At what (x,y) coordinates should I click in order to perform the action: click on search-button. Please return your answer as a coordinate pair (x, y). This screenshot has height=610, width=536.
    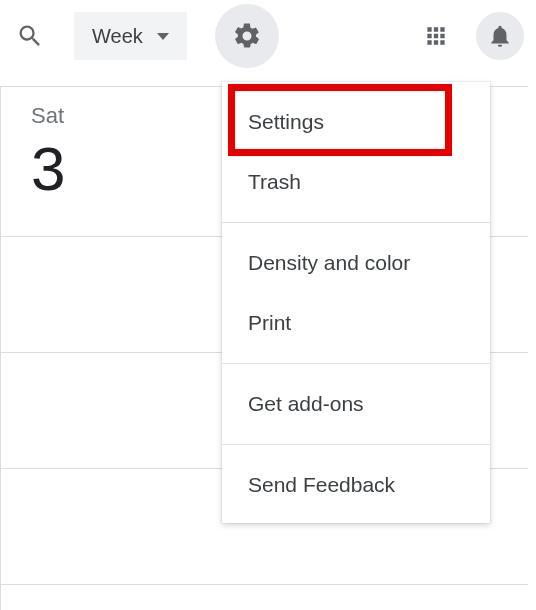
    Looking at the image, I should click on (30, 36).